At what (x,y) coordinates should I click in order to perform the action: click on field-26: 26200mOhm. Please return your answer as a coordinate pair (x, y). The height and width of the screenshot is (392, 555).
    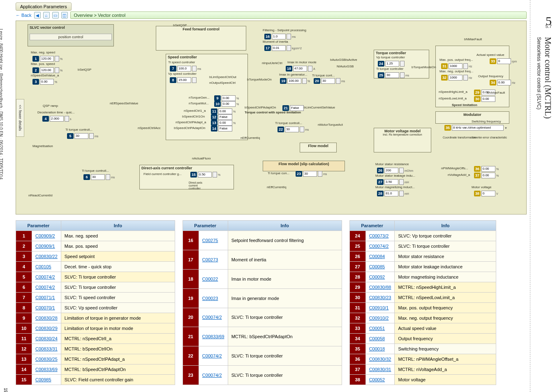
    Looking at the image, I should click on (395, 171).